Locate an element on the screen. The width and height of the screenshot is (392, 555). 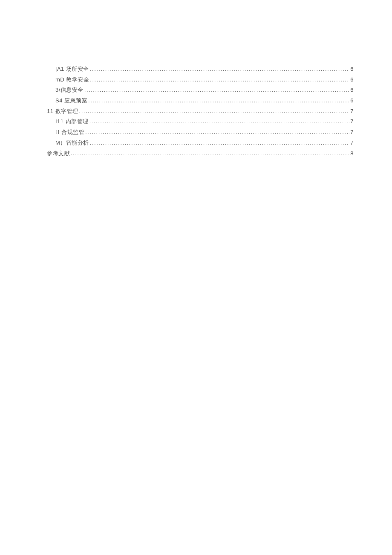
toc-label: 参考文献 is located at coordinates (58, 154).